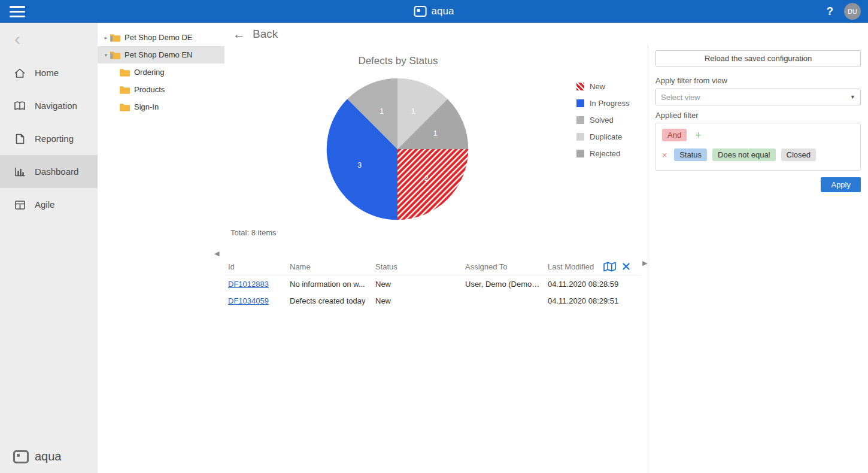 The height and width of the screenshot is (473, 868). I want to click on filter-operator-chip: Does not equal, so click(743, 154).